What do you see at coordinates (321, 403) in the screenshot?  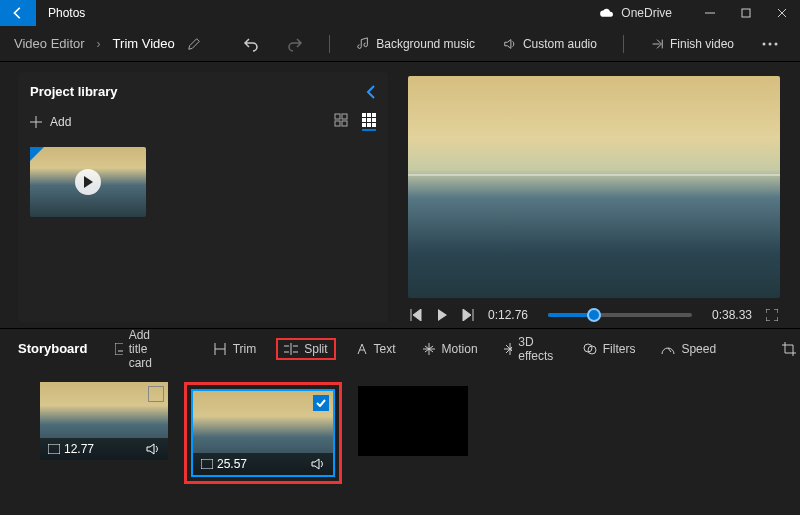 I see `check-icon` at bounding box center [321, 403].